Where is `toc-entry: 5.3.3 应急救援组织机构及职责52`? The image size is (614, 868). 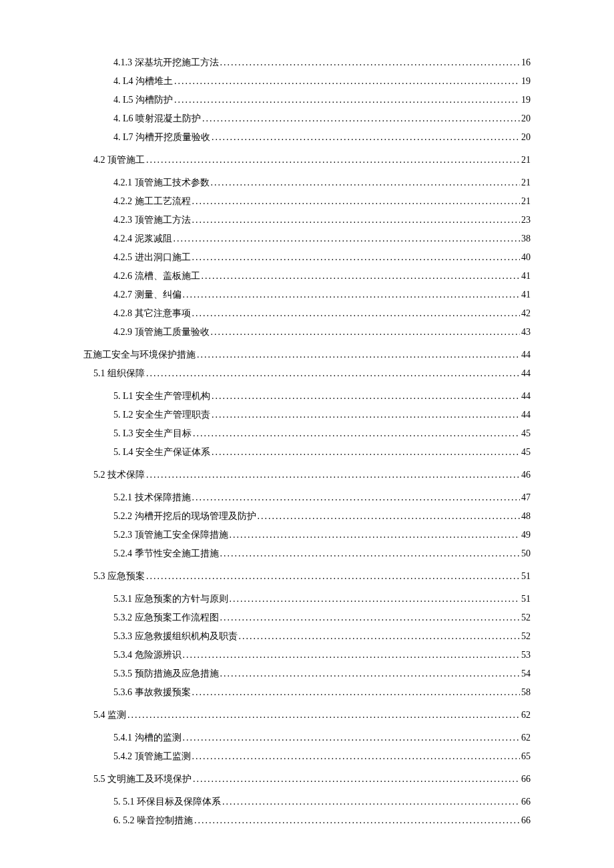 toc-entry: 5.3.3 应急救援组织机构及职责52 is located at coordinates (307, 636).